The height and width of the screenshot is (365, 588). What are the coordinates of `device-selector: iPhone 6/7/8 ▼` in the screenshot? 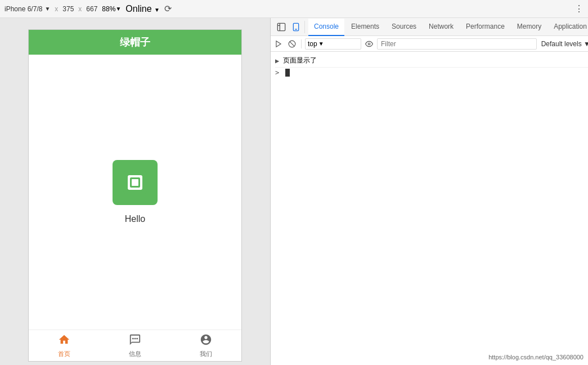 It's located at (27, 9).